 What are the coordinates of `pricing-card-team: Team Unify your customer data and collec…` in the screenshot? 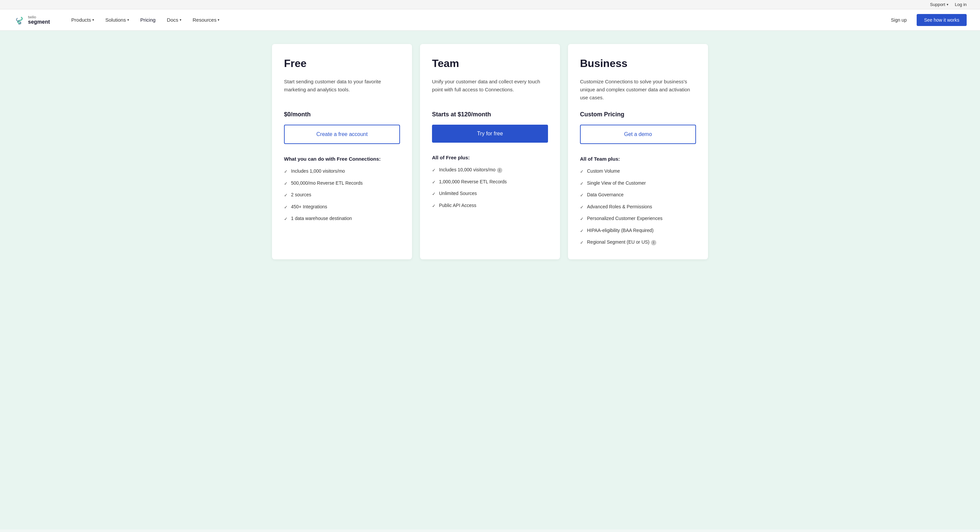 It's located at (490, 151).